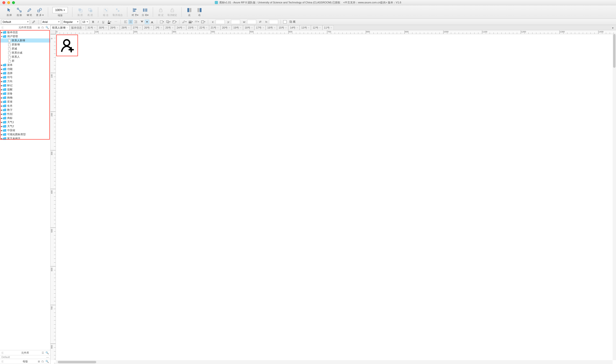  Describe the element at coordinates (148, 27) in the screenshot. I see `document-tab: 26号×` at that location.